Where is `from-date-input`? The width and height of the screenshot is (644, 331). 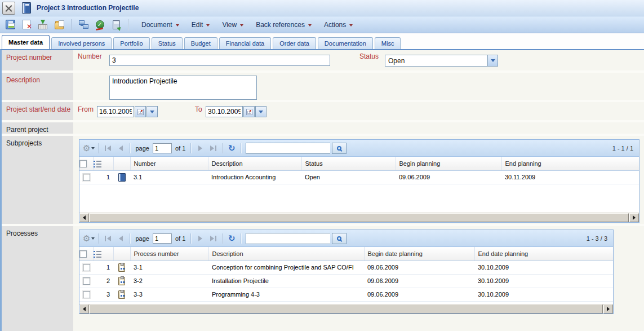
from-date-input is located at coordinates (116, 112).